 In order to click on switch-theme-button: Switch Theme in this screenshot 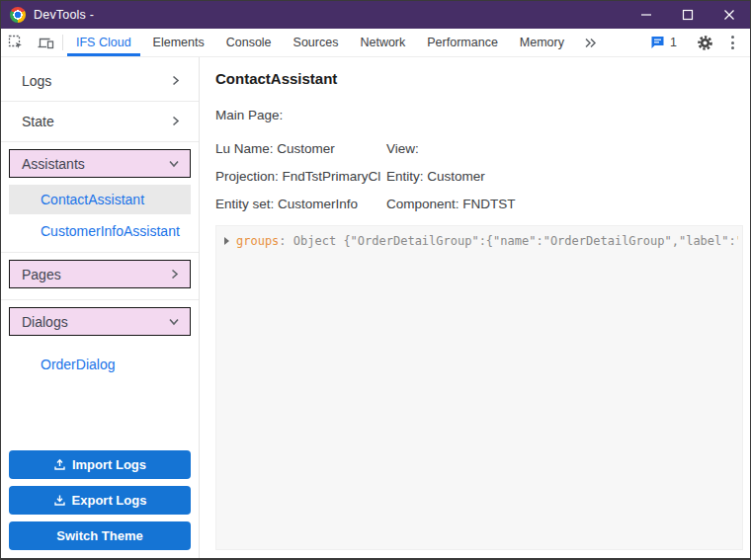, I will do `click(100, 535)`.